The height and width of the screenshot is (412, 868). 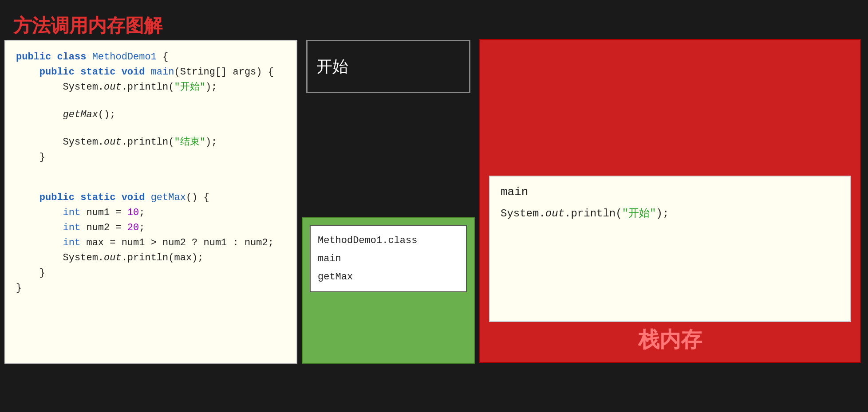 I want to click on start-label: 开始, so click(x=332, y=67).